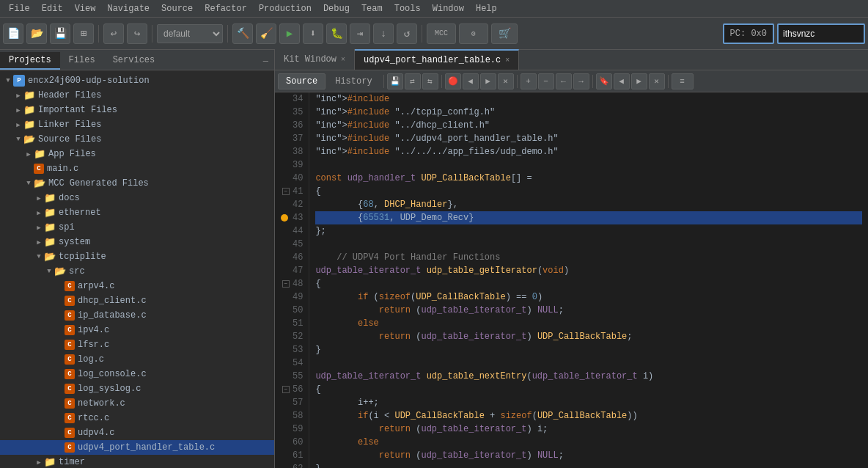  I want to click on code-line: const udp_handler_t UDP_CallBackTable[] …, so click(589, 178).